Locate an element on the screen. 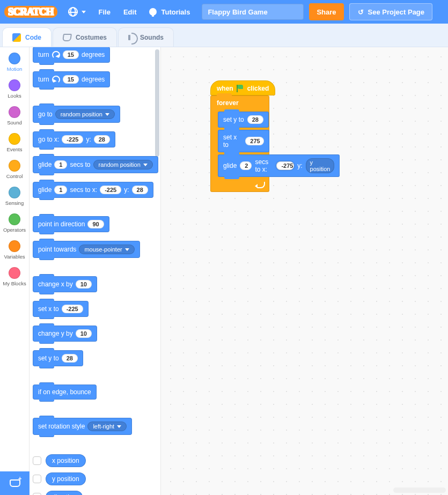 This screenshot has width=448, height=495. category-control: Control is located at coordinates (15, 170).